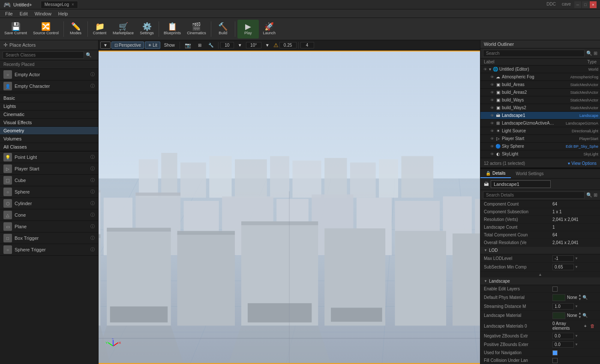 This screenshot has height=364, width=600. I want to click on eye-icon-fog: 👁, so click(492, 77).